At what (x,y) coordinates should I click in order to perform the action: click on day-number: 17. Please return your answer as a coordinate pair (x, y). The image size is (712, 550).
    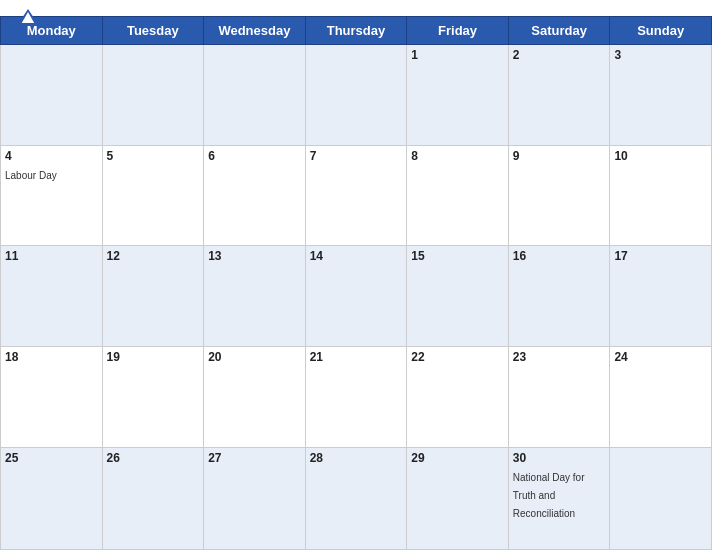
    Looking at the image, I should click on (660, 256).